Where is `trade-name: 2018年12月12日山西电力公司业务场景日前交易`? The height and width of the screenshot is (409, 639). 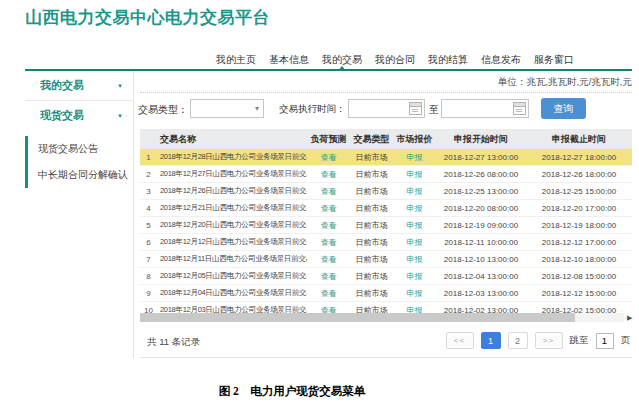 trade-name: 2018年12月12日山西电力公司业务场景日前交易 is located at coordinates (232, 242).